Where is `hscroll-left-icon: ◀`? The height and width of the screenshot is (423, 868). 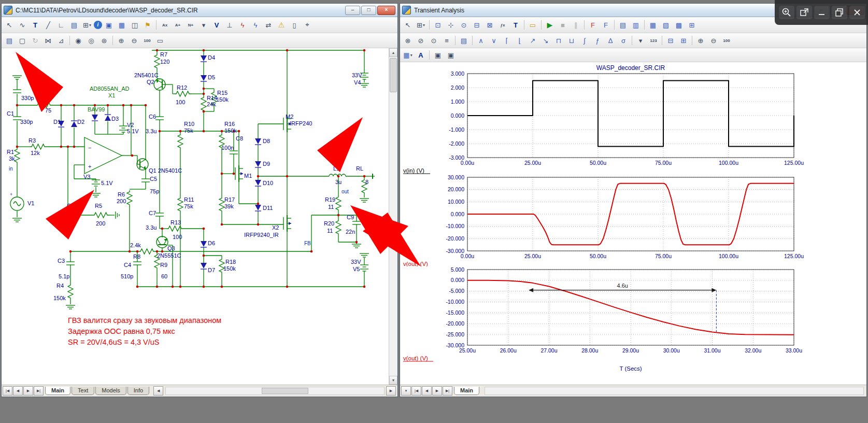 hscroll-left-icon: ◀ is located at coordinates (159, 391).